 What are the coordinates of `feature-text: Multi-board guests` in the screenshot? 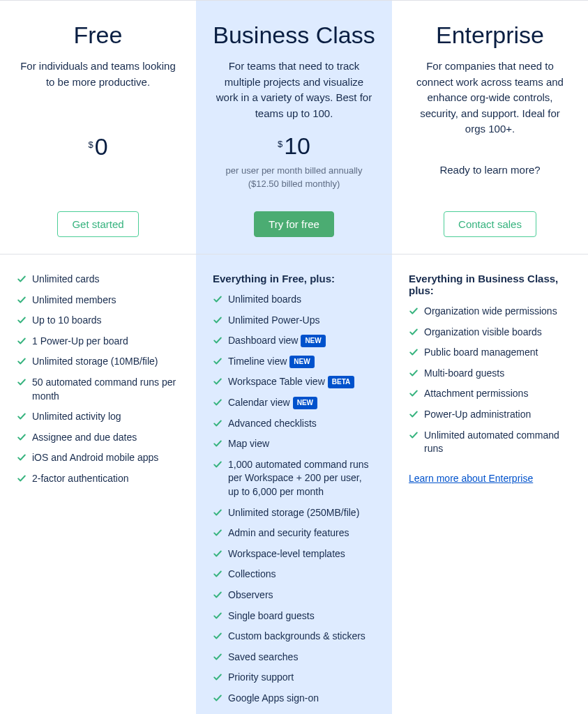 It's located at (465, 373).